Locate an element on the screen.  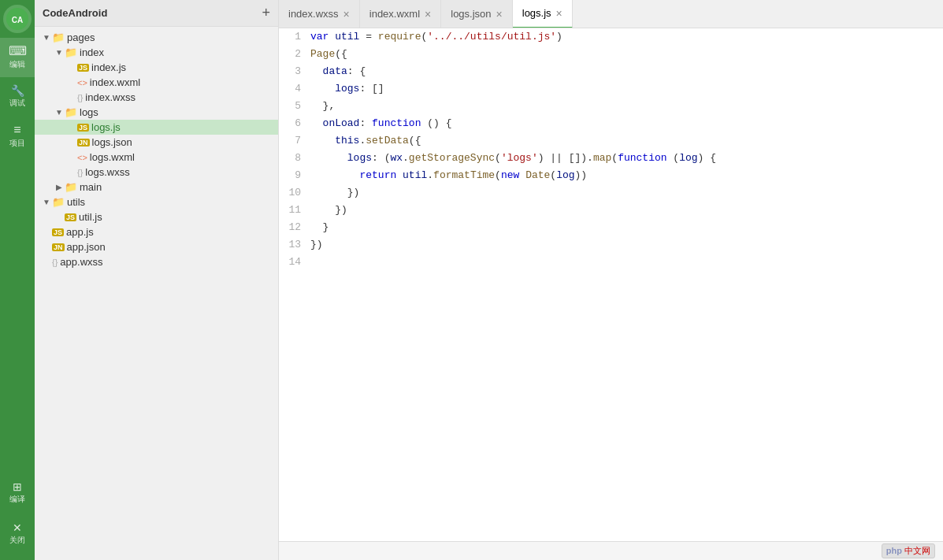
sidebar-item-app-js: JSapp.js is located at coordinates (156, 232).